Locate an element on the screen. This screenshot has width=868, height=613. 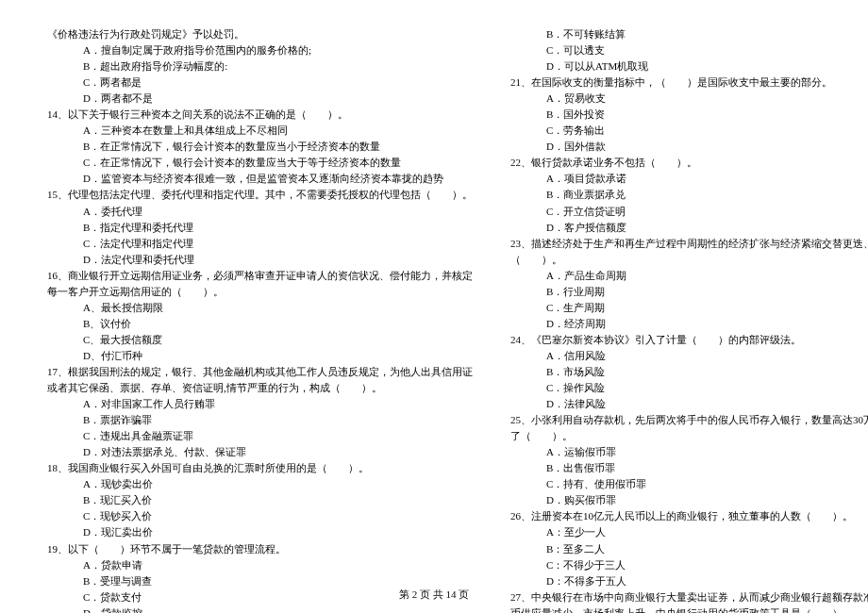
answer-option: A．贷款申请 is located at coordinates (260, 566).